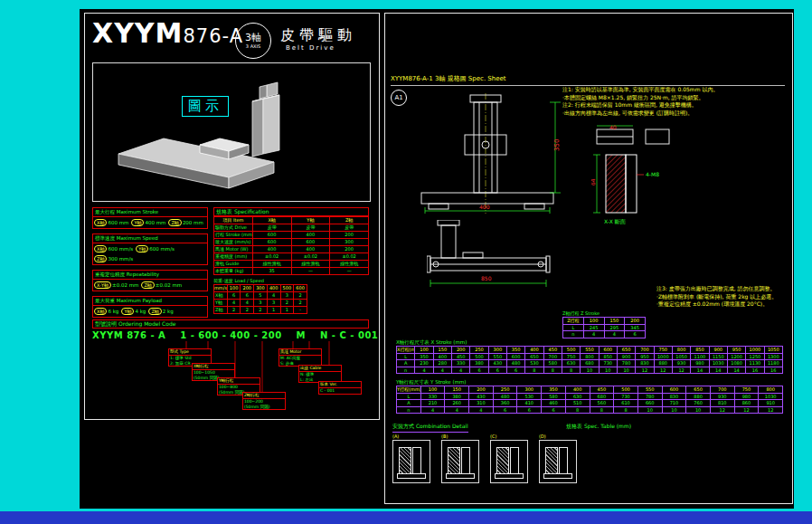 This screenshot has height=524, width=812. Describe the element at coordinates (231, 131) in the screenshot. I see `isometric-illustration` at that location.